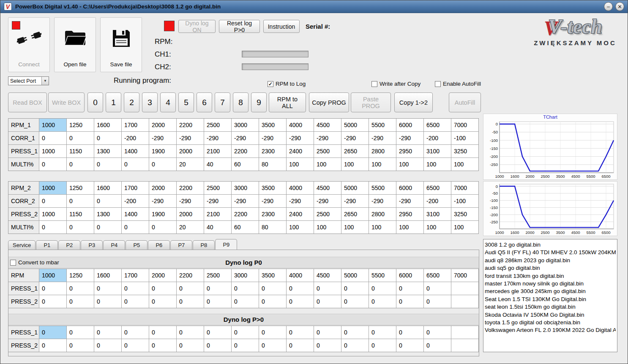 This screenshot has width=628, height=364. Describe the element at coordinates (245, 188) in the screenshot. I see `table-cell: 3000` at that location.